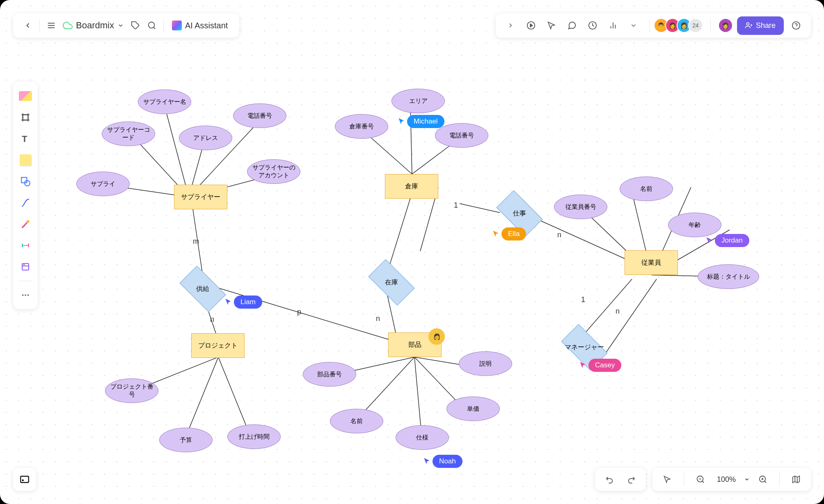 This screenshot has height=504, width=824. Describe the element at coordinates (25, 245) in the screenshot. I see `mindmap-tool` at that location.